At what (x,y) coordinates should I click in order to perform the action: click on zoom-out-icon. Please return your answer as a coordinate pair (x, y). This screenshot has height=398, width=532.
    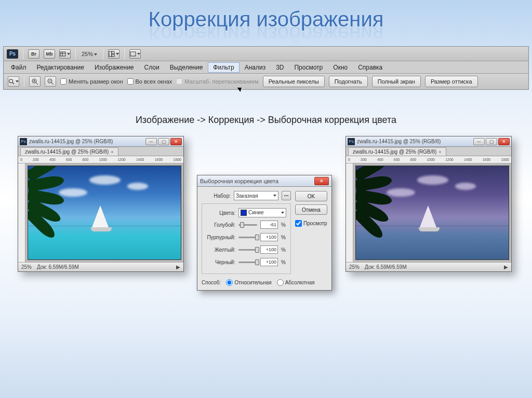
    Looking at the image, I should click on (50, 81).